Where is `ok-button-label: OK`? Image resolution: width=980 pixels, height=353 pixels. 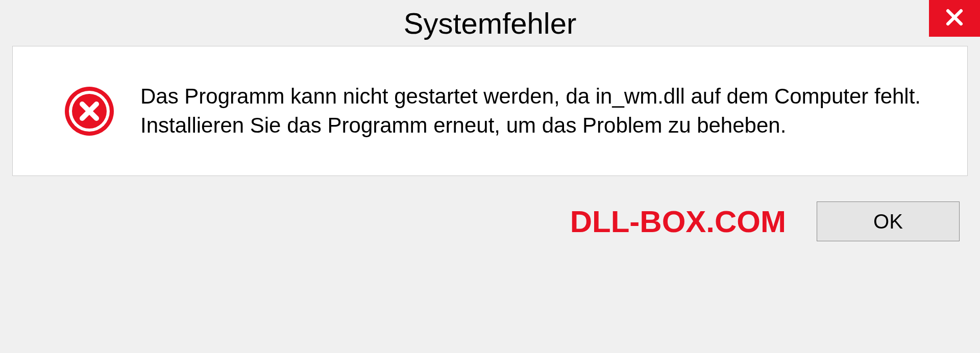 ok-button-label: OK is located at coordinates (888, 221).